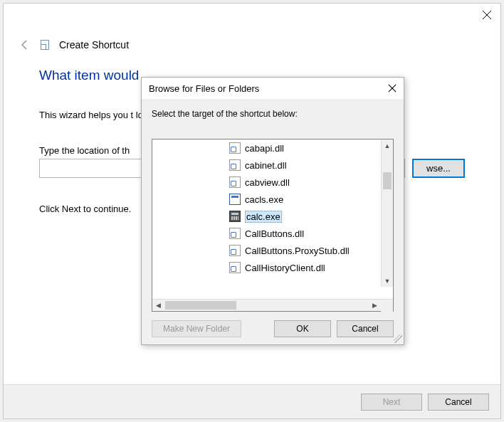 Image resolution: width=504 pixels, height=422 pixels. I want to click on wizard-cancel-button: Cancel, so click(458, 402).